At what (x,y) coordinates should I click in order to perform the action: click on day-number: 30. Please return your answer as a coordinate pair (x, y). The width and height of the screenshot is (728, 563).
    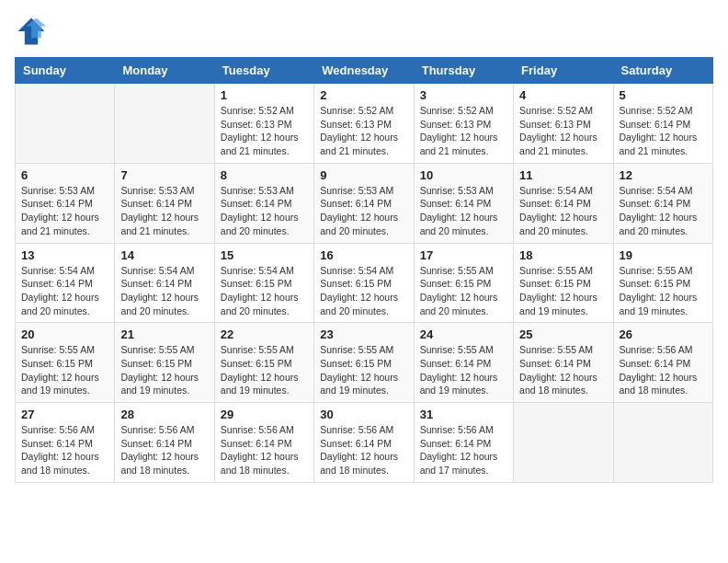
    Looking at the image, I should click on (364, 414).